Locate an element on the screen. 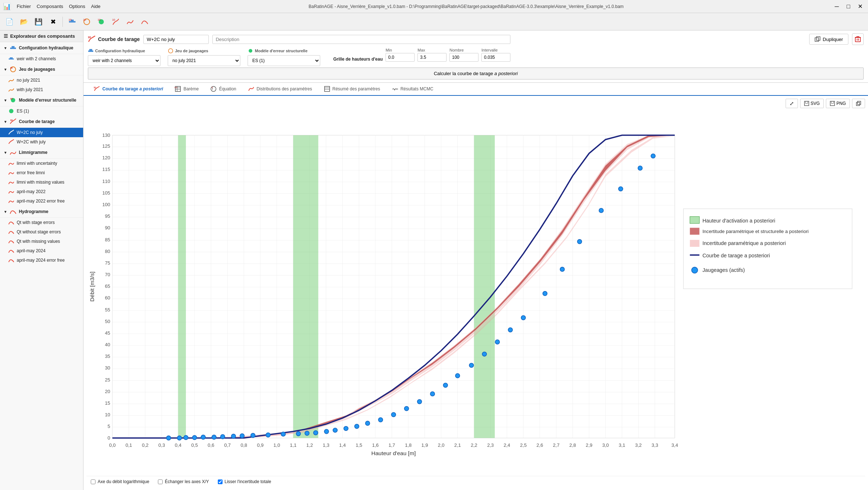  open-button: 📂 is located at coordinates (24, 22).